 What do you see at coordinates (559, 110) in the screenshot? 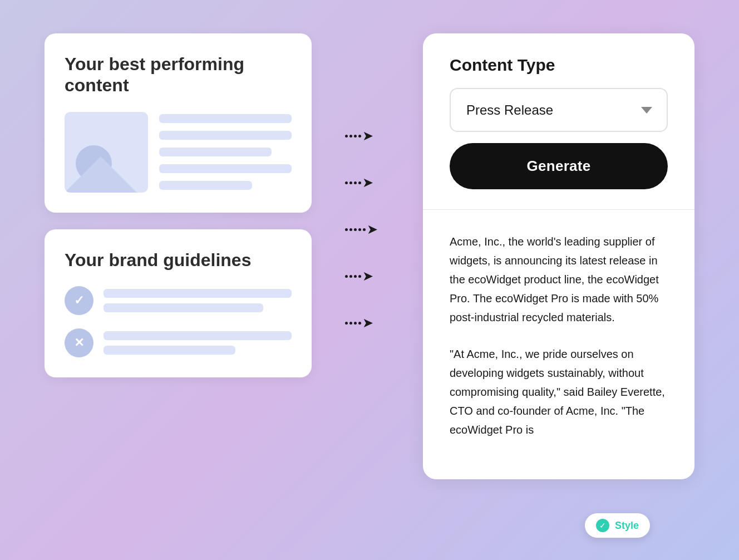
I see `select-wrapper: Press Release Blog Post Social Media Pos…` at bounding box center [559, 110].